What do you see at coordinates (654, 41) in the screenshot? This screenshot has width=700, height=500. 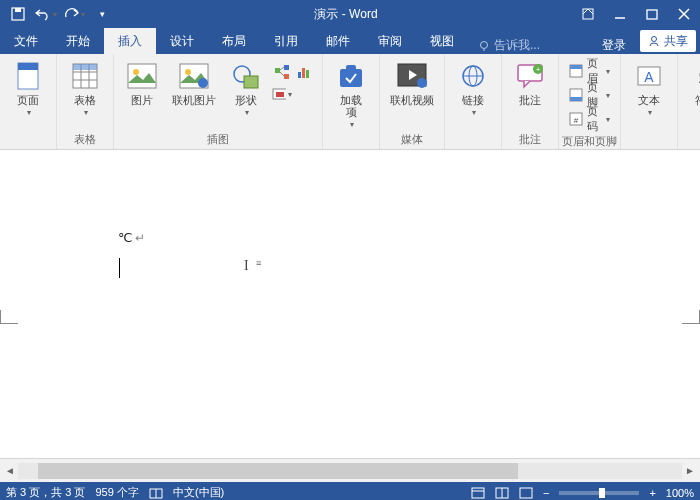 I see `share-icon` at bounding box center [654, 41].